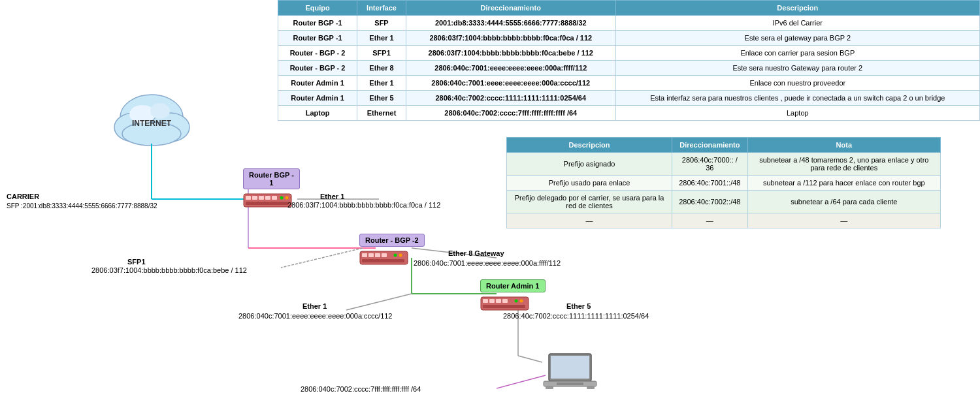 The image size is (980, 406). What do you see at coordinates (629, 114) in the screenshot?
I see `table-row: Laptop Ethernet 2806:040c:7002:cccc:7fff…` at bounding box center [629, 114].